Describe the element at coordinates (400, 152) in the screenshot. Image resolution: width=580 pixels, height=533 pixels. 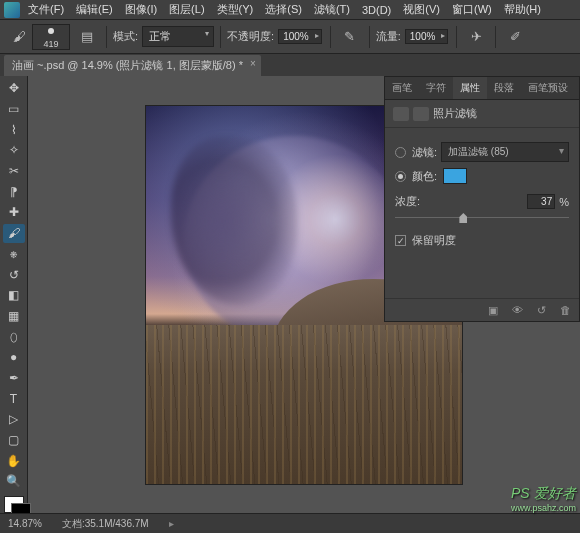
I see `filter-radio` at that location.